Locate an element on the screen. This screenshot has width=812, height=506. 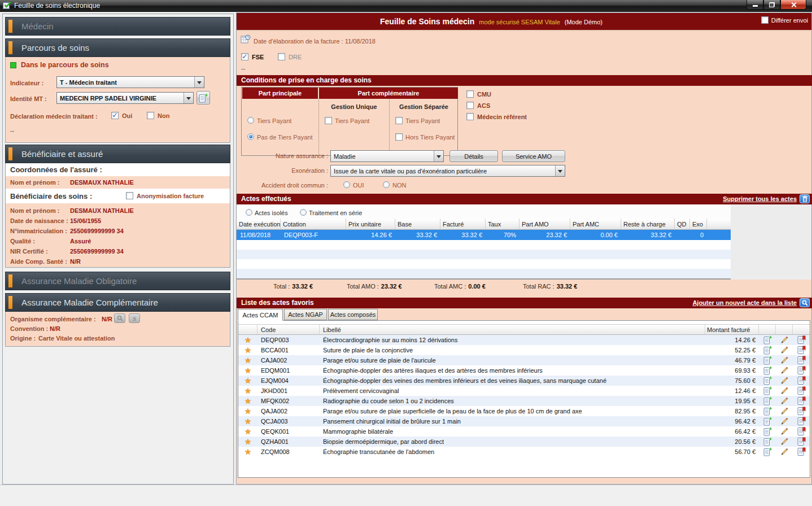
declaration-non-checkbox is located at coordinates (150, 115).